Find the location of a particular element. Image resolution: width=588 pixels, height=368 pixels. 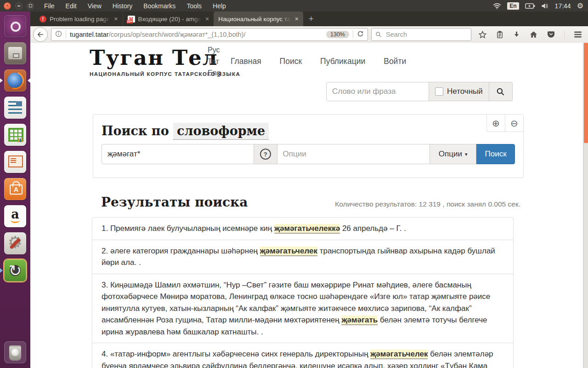

launcher-updater-icon is located at coordinates (15, 270).